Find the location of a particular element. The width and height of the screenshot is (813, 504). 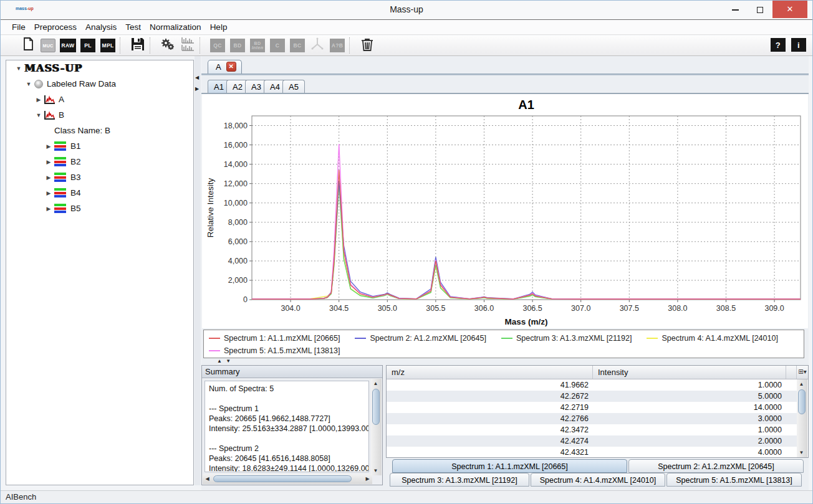

preprocess-gears-button is located at coordinates (168, 45).